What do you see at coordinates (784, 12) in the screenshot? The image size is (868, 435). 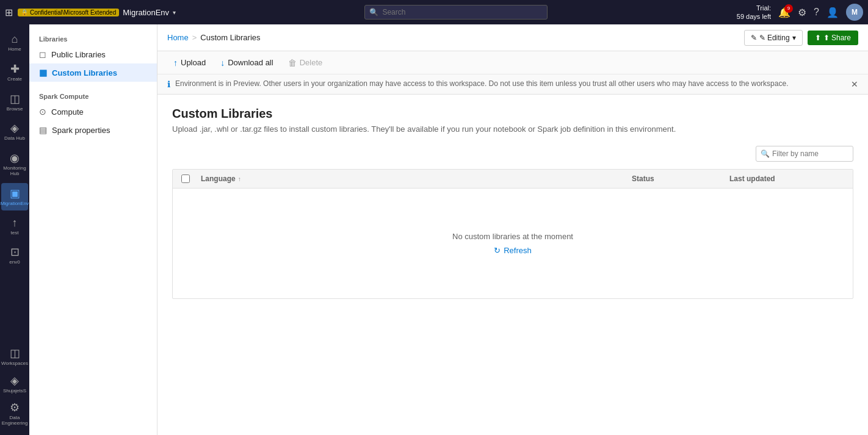 I see `notifications-button: 🔔 9` at bounding box center [784, 12].